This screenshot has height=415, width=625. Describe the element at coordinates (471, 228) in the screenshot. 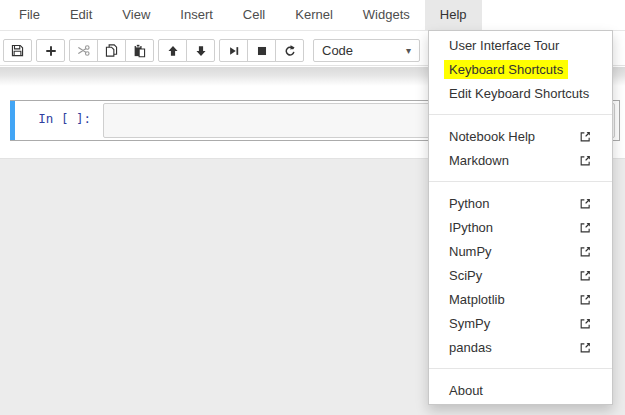

I see `menu-item-label: IPython` at that location.